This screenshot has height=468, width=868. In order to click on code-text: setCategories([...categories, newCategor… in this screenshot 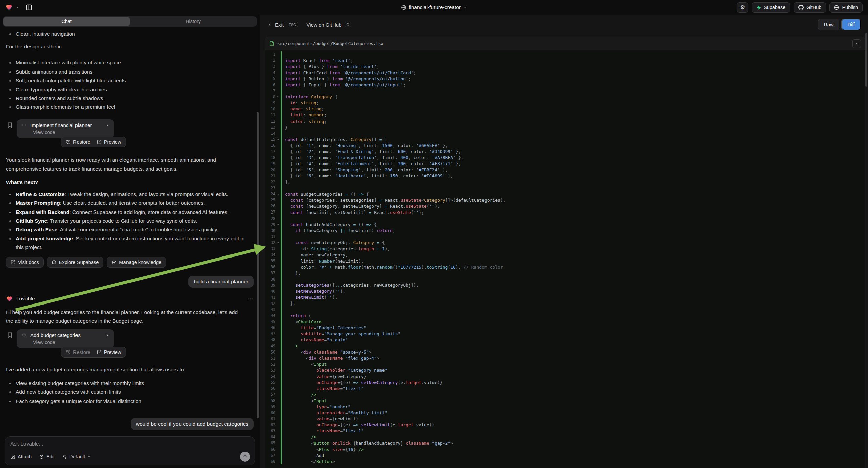, I will do `click(573, 285)`.